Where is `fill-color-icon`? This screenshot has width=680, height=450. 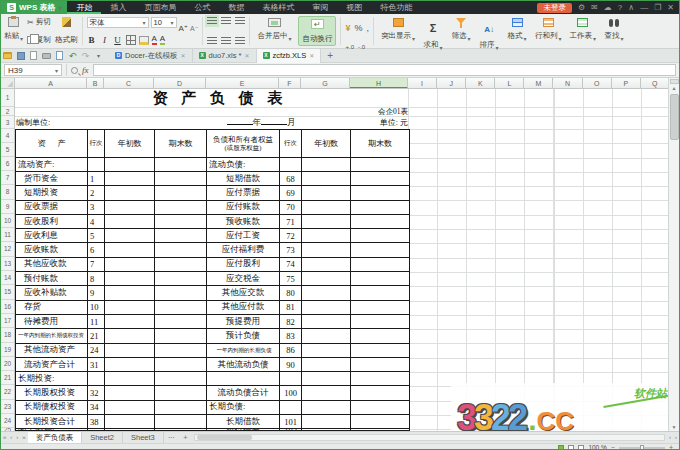
fill-color-icon is located at coordinates (144, 40).